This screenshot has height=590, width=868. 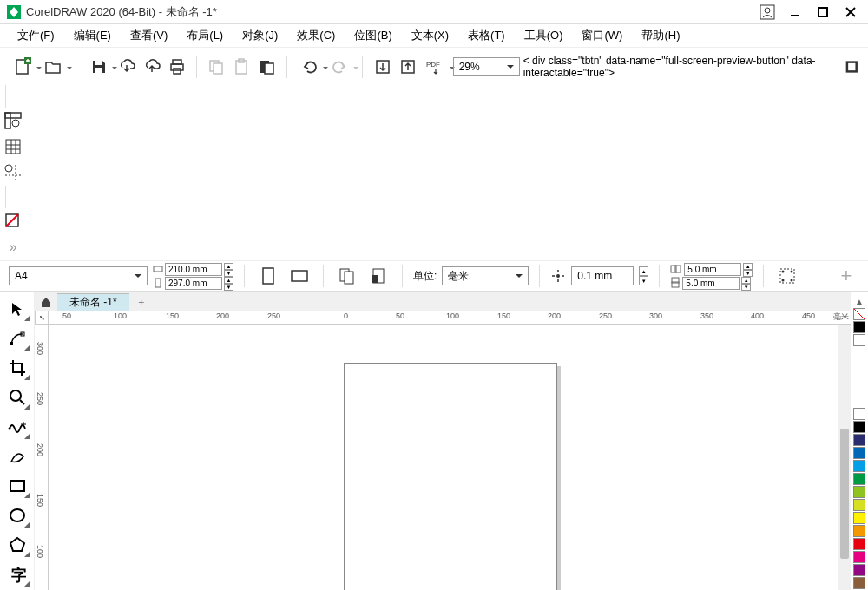 I want to click on page-dimensions: 210.0 mm▲▼ 297.0 mm▲▼, so click(x=193, y=276).